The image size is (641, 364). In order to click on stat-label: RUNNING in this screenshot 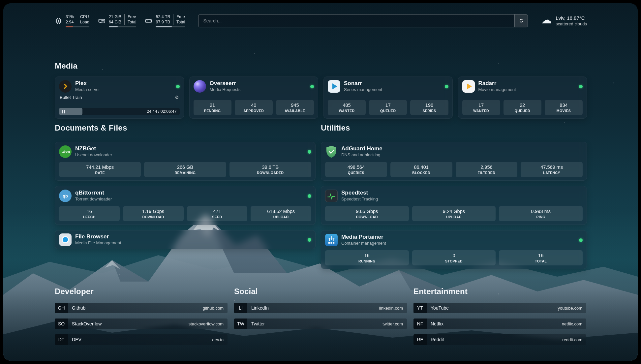, I will do `click(367, 261)`.